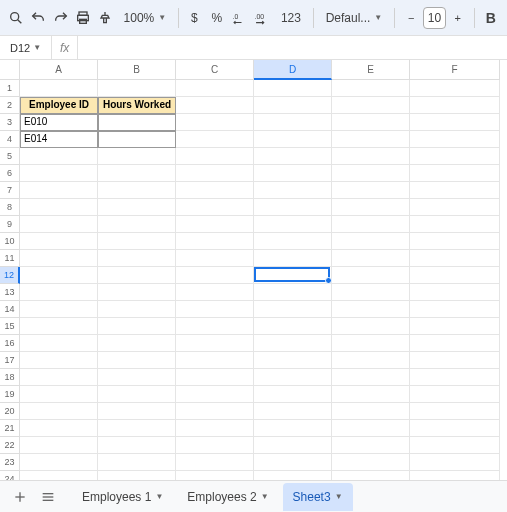  I want to click on undo-icon, so click(38, 18).